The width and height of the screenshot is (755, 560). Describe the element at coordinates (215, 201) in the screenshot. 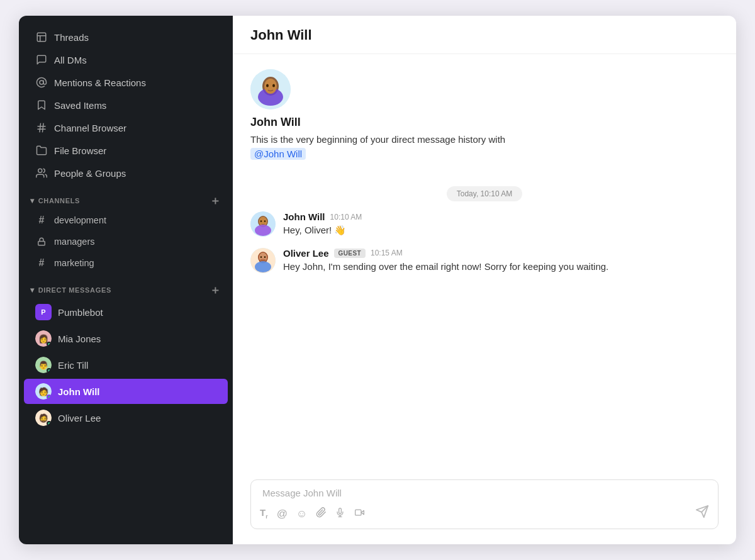

I see `add-channel-button: ＋` at that location.